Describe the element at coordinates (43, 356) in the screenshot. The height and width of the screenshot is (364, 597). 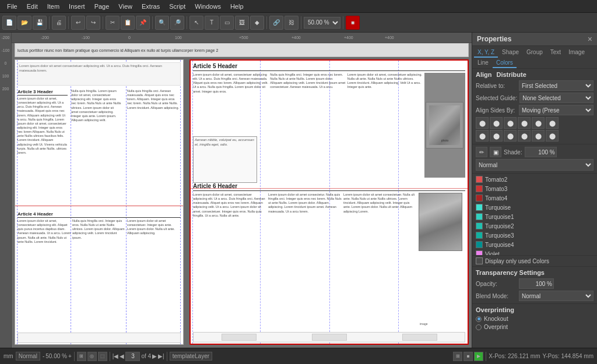
I see `zoom-out-status-button: -` at that location.